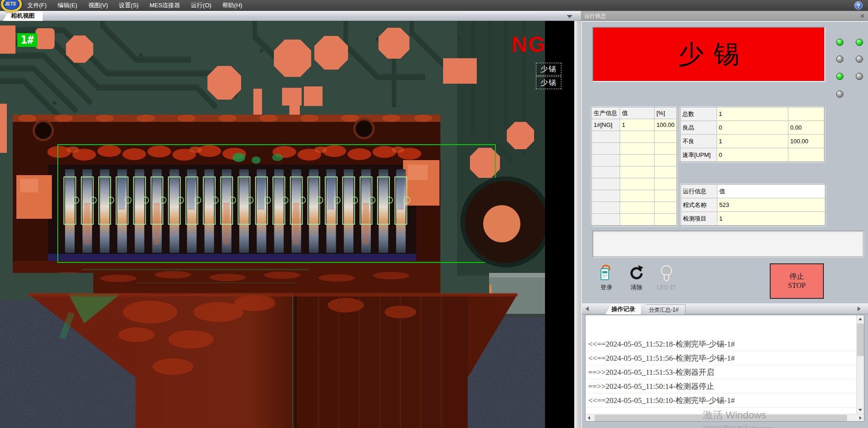  I want to click on row-label: 良品, so click(699, 128).